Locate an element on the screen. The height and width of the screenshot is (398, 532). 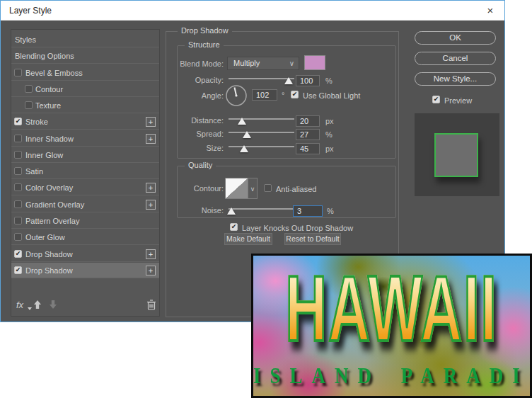
sidebar-item-bevel-emboss: Bevel & Emboss is located at coordinates (85, 73).